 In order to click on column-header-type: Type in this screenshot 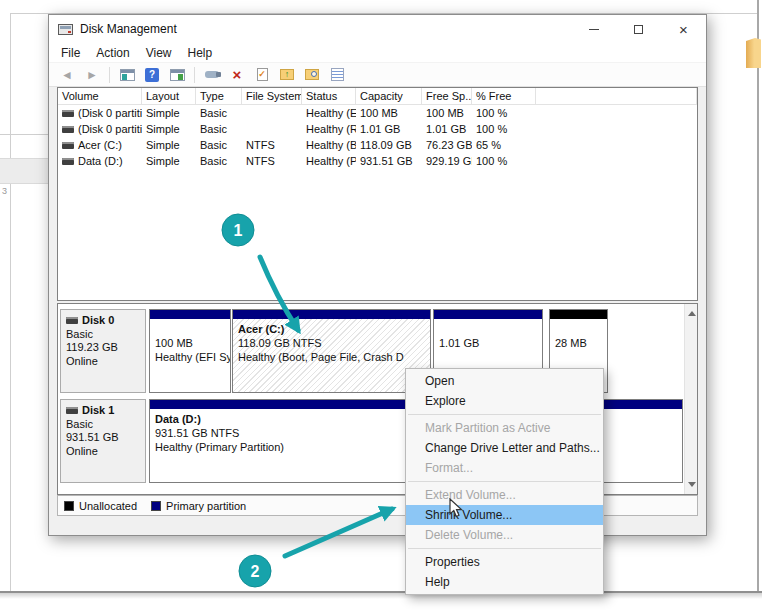, I will do `click(219, 96)`.